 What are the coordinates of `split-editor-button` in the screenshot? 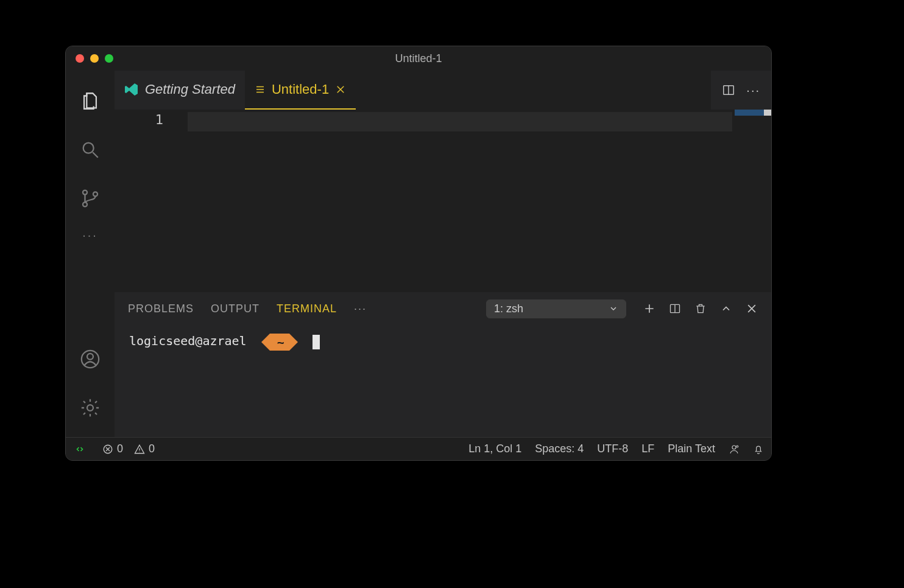 It's located at (729, 90).